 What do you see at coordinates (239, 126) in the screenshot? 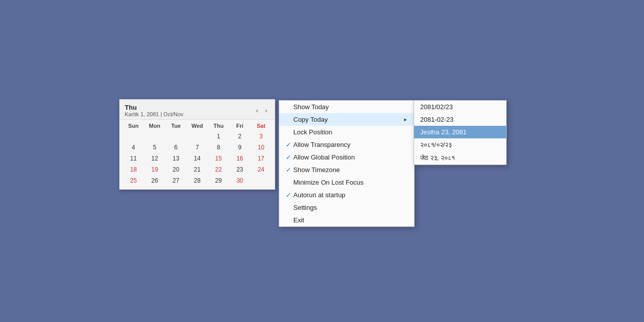
I see `day-header-fri: Fri` at bounding box center [239, 126].